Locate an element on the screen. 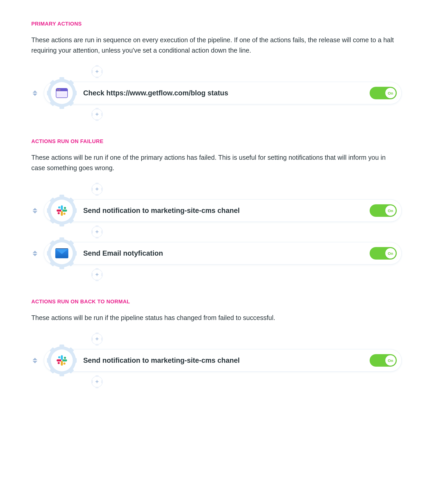 This screenshot has width=433, height=504. actions-list: + Check https://www.getflow.com/blog sta… is located at coordinates (216, 93).